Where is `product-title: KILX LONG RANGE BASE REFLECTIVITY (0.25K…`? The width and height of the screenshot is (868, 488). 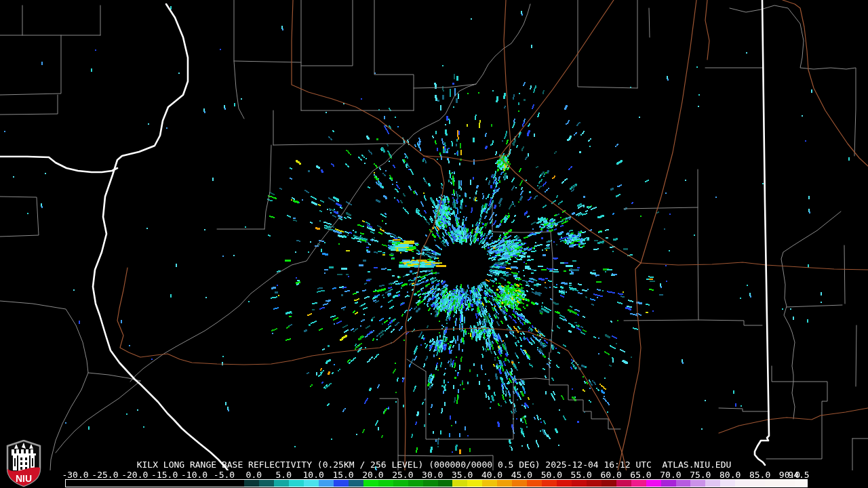
product-title: KILX LONG RANGE BASE REFLECTIVITY (0.25K… is located at coordinates (434, 465).